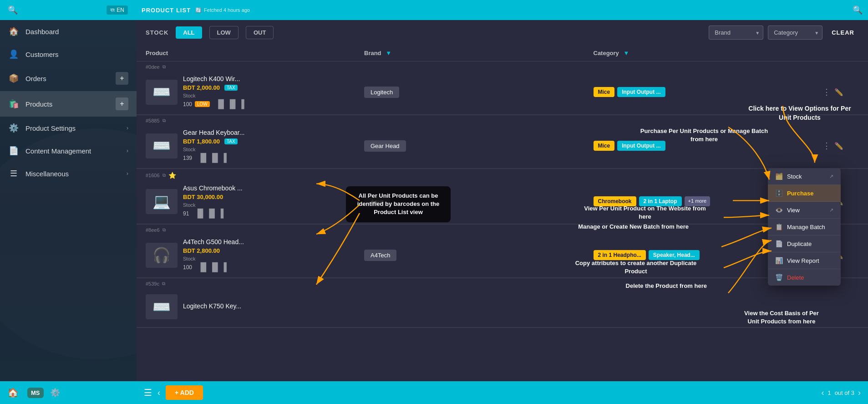  Describe the element at coordinates (736, 33) in the screenshot. I see `brand-dropdown: Brand Logitech Gear Head Asus A4Tech` at that location.